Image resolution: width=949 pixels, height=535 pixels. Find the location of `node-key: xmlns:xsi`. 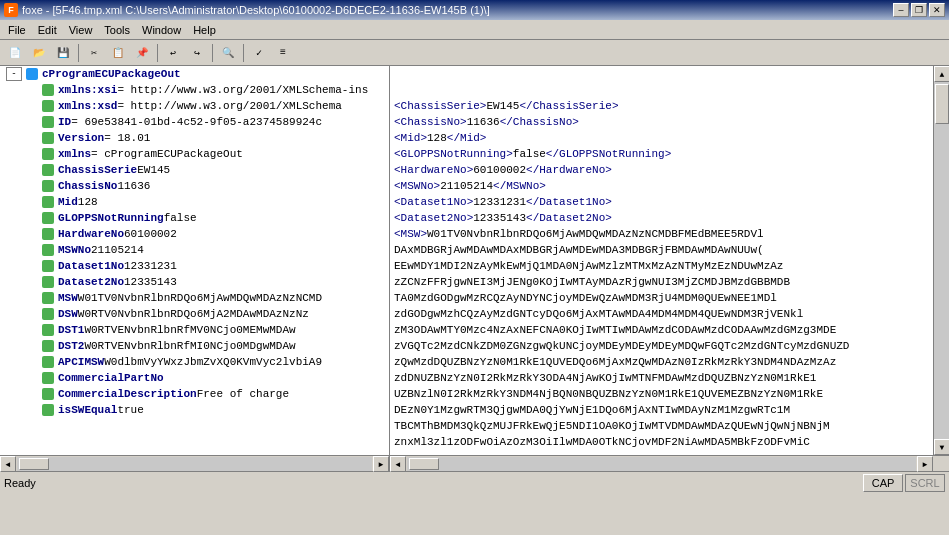

node-key: xmlns:xsi is located at coordinates (88, 90).